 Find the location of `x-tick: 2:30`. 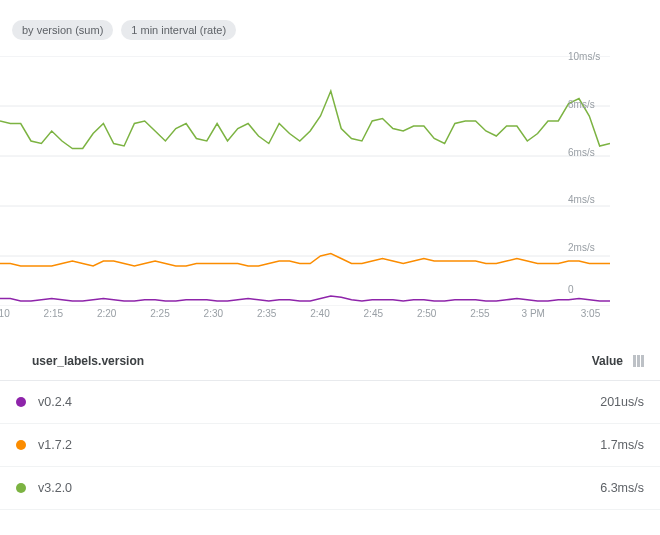

x-tick: 2:30 is located at coordinates (214, 317).